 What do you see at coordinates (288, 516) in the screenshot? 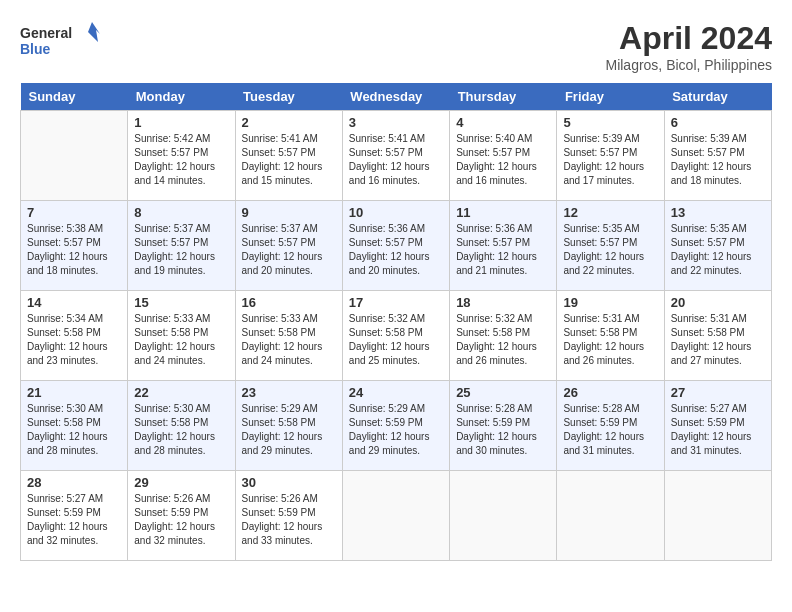
I see `calendar-cell: 30Sunrise: 5:26 AMSunset: 5:59 PMDayligh…` at bounding box center [288, 516].